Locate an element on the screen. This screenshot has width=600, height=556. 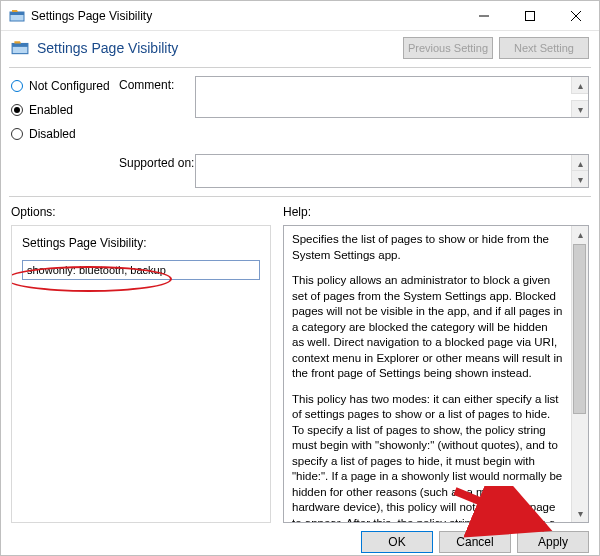
button-bar: OK Cancel Apply is located at coordinates (300, 540).